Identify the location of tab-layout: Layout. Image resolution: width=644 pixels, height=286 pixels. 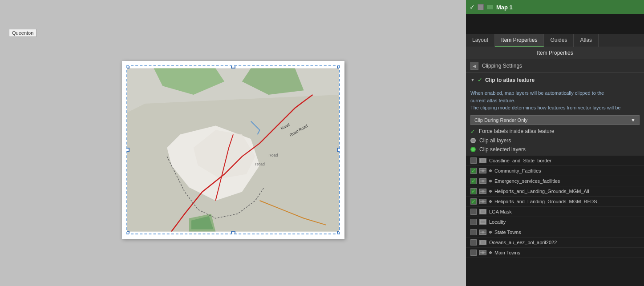
(481, 40).